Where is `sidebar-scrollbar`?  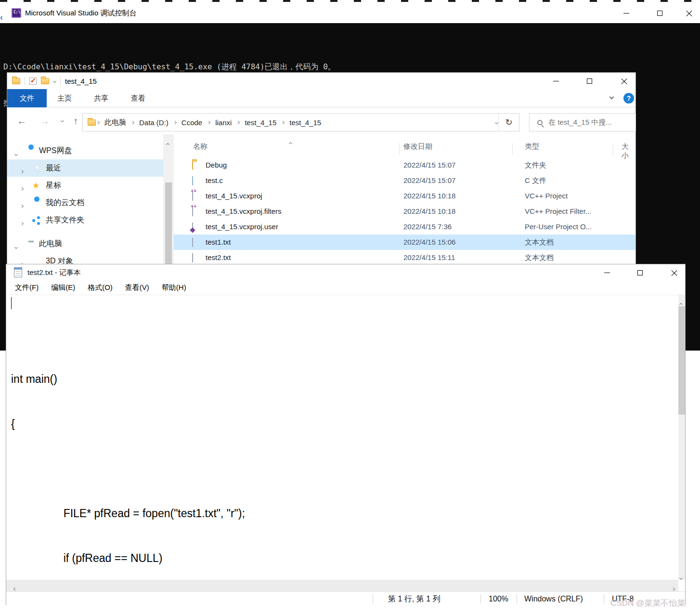
sidebar-scrollbar is located at coordinates (169, 201).